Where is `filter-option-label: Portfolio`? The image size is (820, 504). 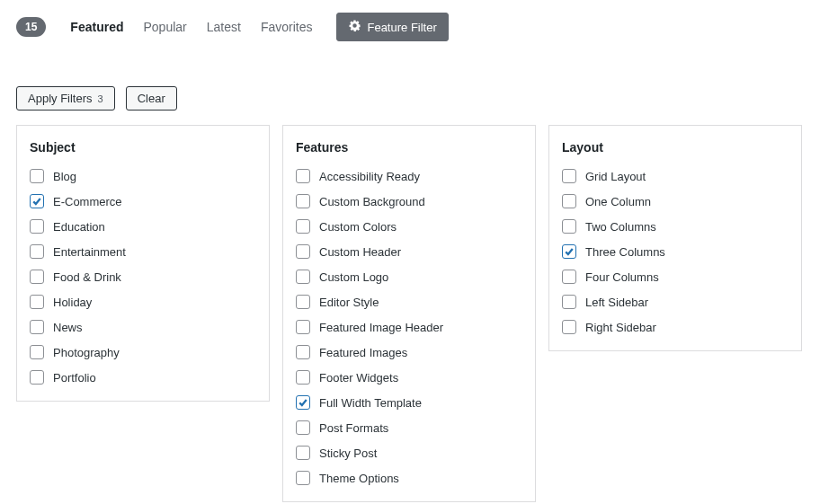
filter-option-label: Portfolio is located at coordinates (75, 377).